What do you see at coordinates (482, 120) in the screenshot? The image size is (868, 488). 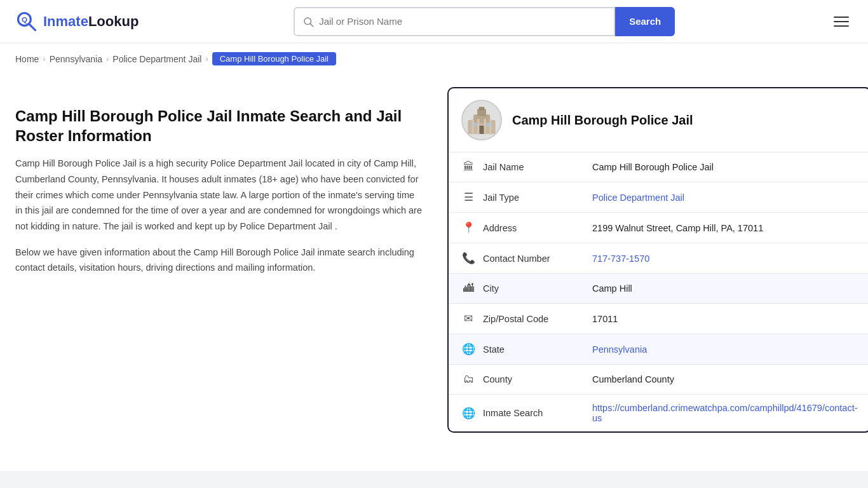 I see `jail-avatar` at bounding box center [482, 120].